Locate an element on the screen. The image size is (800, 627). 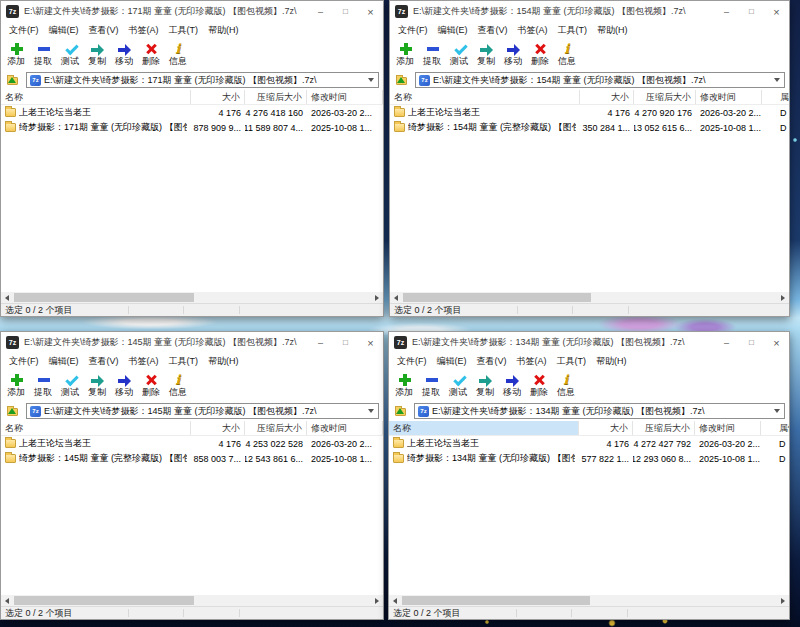
title-bar: 7z E:\新建文件夹\绮梦摄影：171期 童童 (无印珍藏版) 【图包视频】.… is located at coordinates (192, 12).